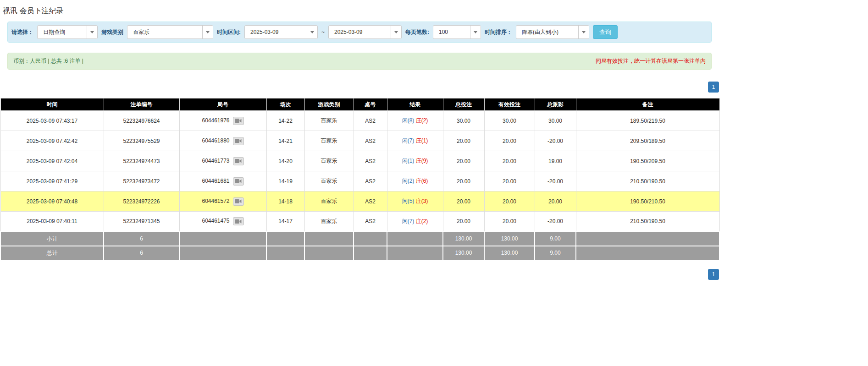 The height and width of the screenshot is (366, 868). Describe the element at coordinates (141, 161) in the screenshot. I see `bet-id-cell: 522324974473` at that location.